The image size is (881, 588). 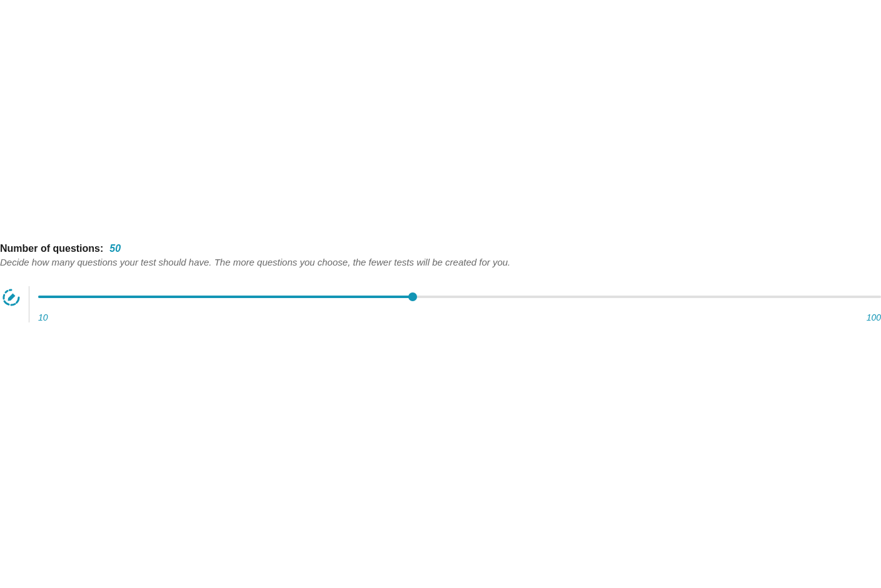 I want to click on heading-row: Number of questions: 50, so click(x=440, y=249).